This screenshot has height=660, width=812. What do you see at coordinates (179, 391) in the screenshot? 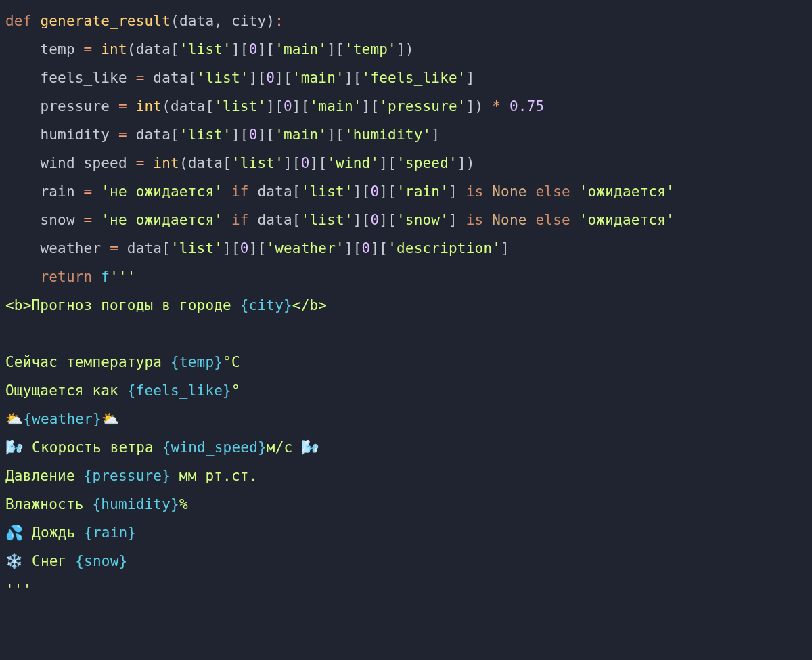
I see `id-feels: feels_like` at bounding box center [179, 391].